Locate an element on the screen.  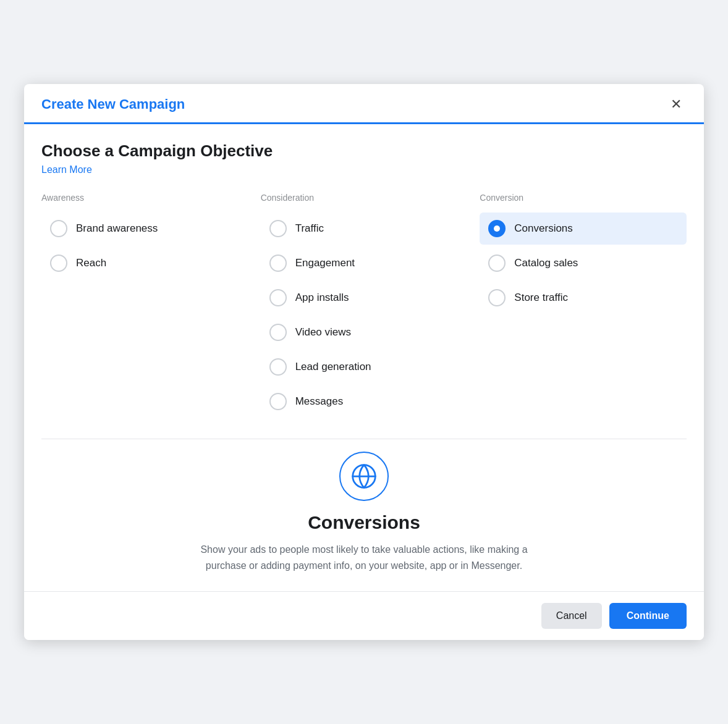
traffic-label: Traffic is located at coordinates (310, 229).